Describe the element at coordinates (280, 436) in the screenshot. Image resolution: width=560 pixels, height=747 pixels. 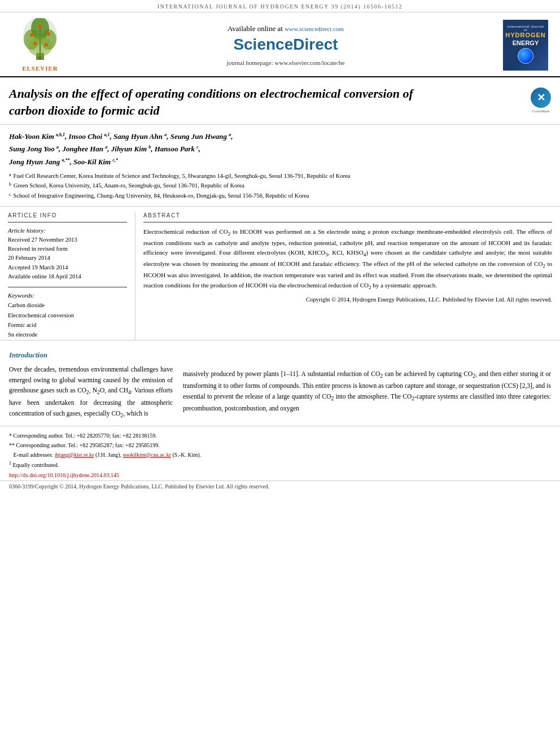
I see `footnote-corresponding1: * Corresponding author. Tel.: +82 282057…` at that location.